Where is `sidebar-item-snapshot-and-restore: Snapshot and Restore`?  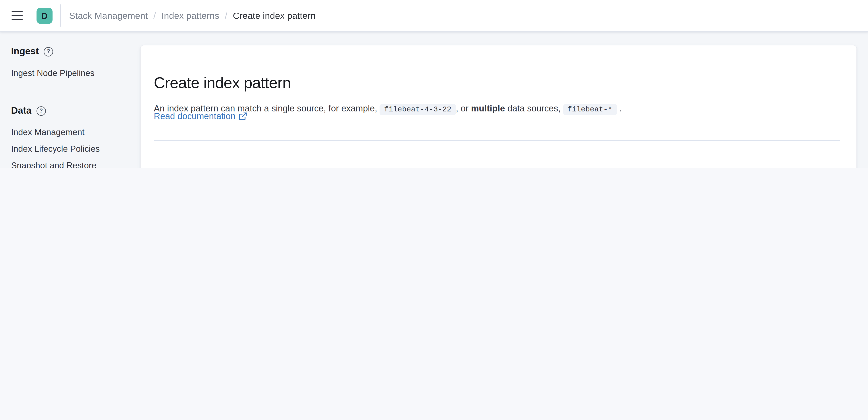 sidebar-item-snapshot-and-restore: Snapshot and Restore is located at coordinates (76, 163).